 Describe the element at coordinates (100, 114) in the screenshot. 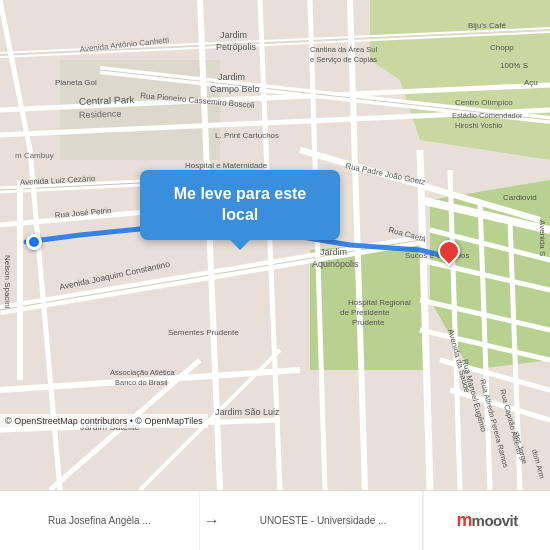

I see `svg-text: Residence` at that location.